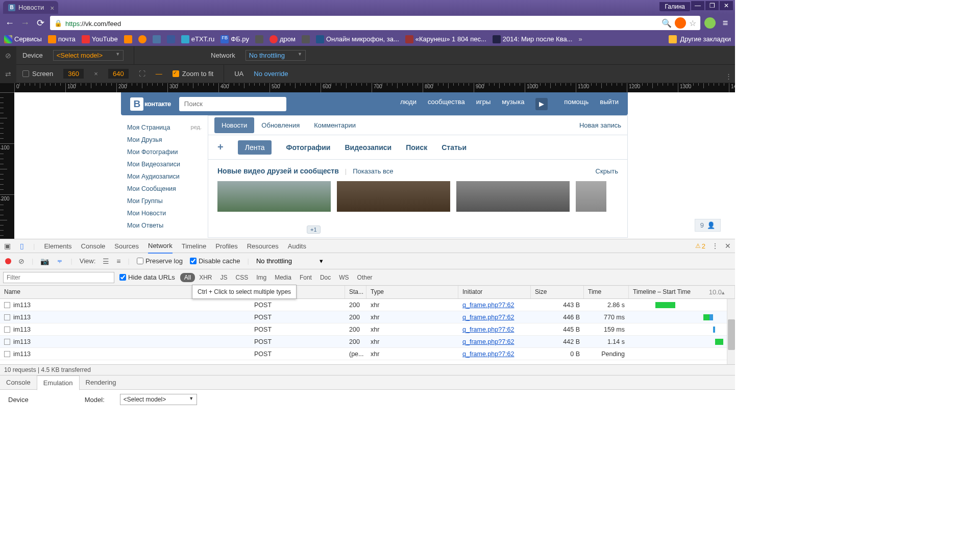  I want to click on filter-pill-js: JS, so click(224, 278).